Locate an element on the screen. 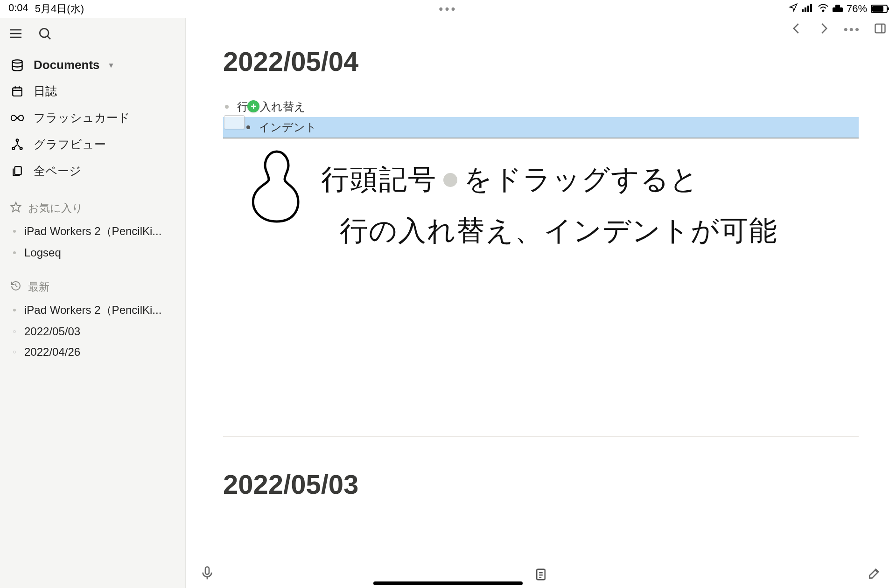 The image size is (896, 588). bullet-row-selected: インデント is located at coordinates (541, 128).